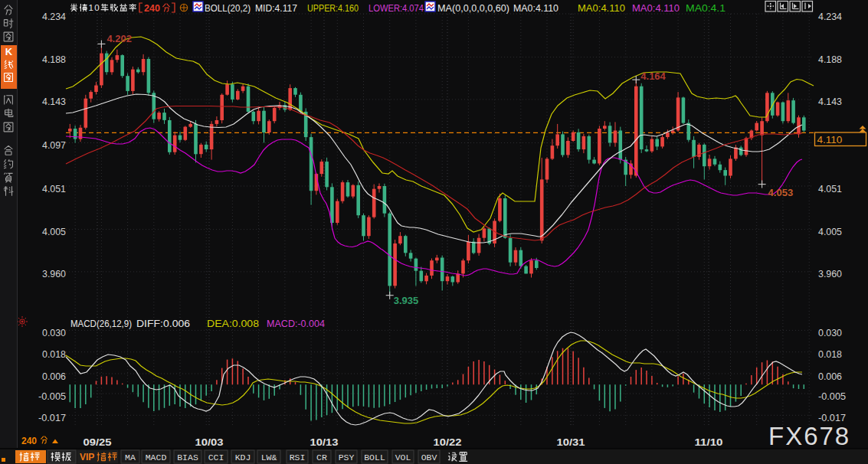 Image resolution: width=868 pixels, height=464 pixels. What do you see at coordinates (130, 458) in the screenshot?
I see `svg-text: MA` at bounding box center [130, 458].